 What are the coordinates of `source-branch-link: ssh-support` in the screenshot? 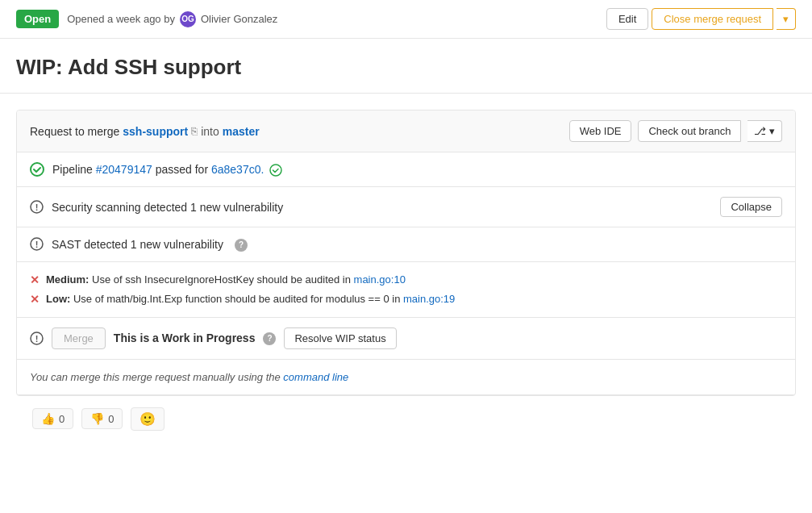 It's located at (155, 131).